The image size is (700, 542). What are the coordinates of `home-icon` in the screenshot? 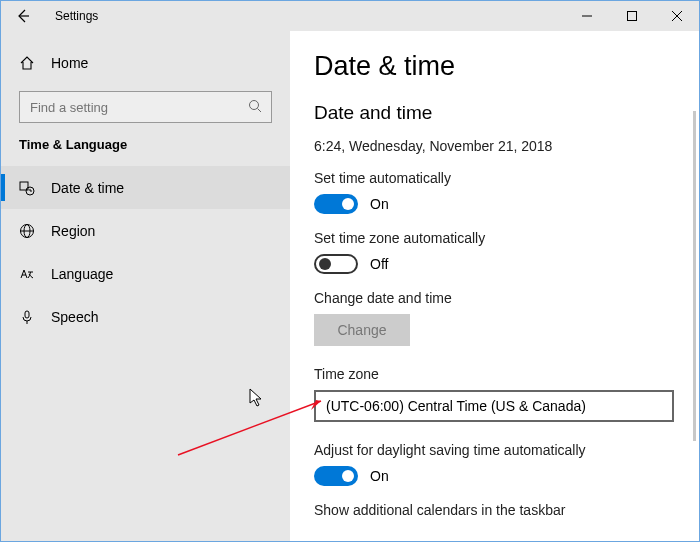 It's located at (27, 63).